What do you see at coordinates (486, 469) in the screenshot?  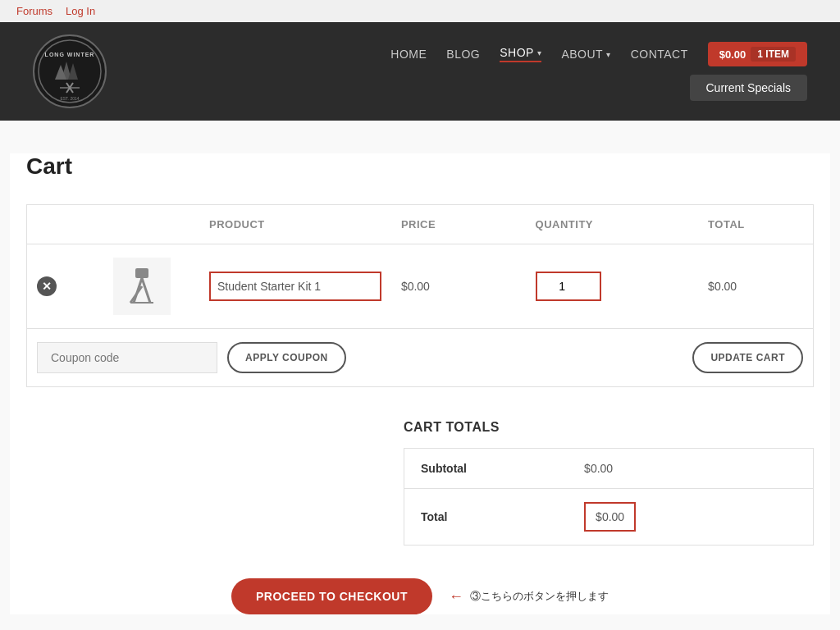 I see `subtotal-label: Subtotal` at bounding box center [486, 469].